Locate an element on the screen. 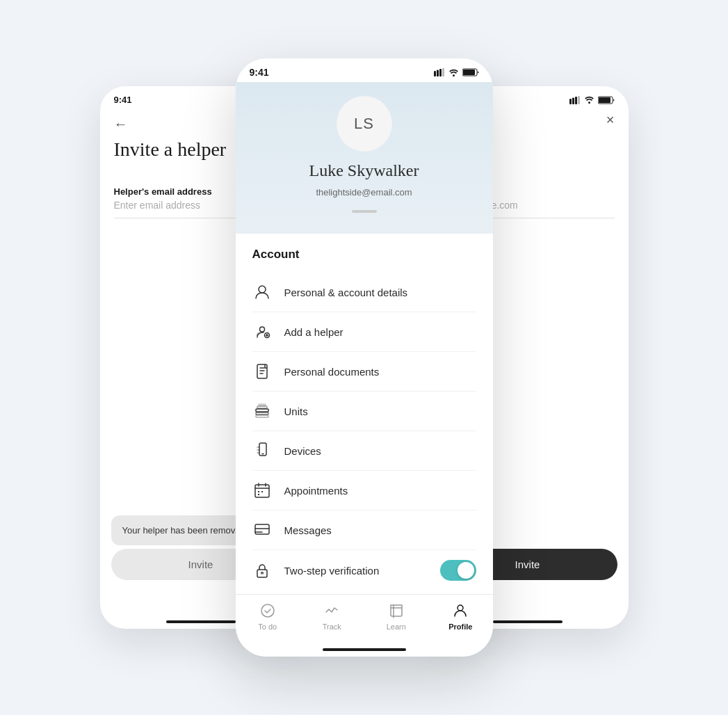 The height and width of the screenshot is (715, 728). learn-icon is located at coordinates (396, 611).